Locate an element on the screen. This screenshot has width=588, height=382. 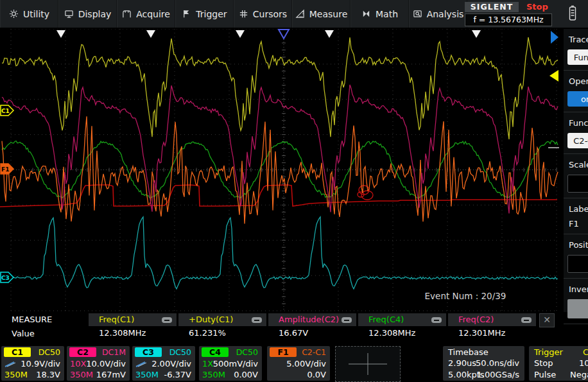
function-select-button: C2-C1 is located at coordinates (578, 141).